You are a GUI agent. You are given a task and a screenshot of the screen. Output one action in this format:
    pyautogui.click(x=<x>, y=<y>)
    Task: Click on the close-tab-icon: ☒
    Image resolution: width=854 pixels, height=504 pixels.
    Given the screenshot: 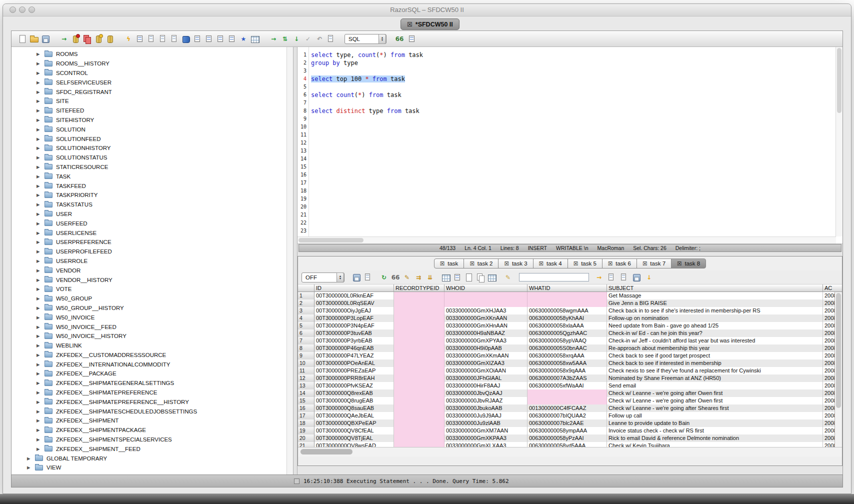 What is the action you would take?
    pyautogui.click(x=410, y=24)
    